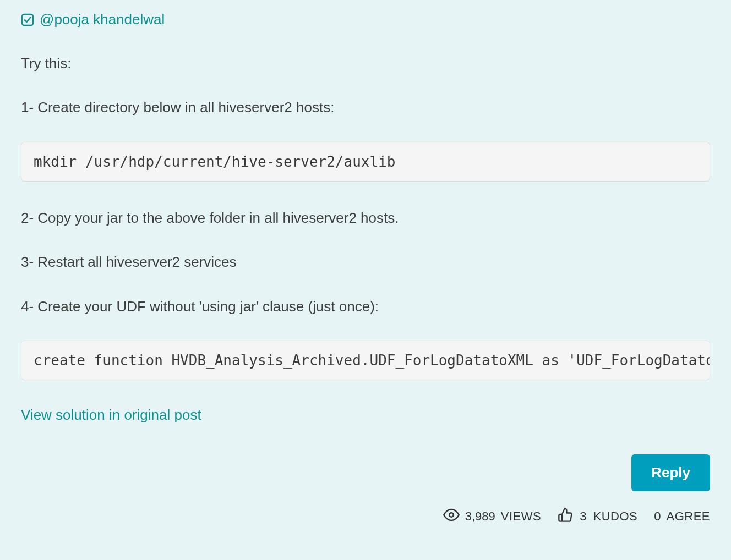 The height and width of the screenshot is (560, 731). What do you see at coordinates (492, 517) in the screenshot?
I see `views-stat: 3,989 VIEWS` at bounding box center [492, 517].